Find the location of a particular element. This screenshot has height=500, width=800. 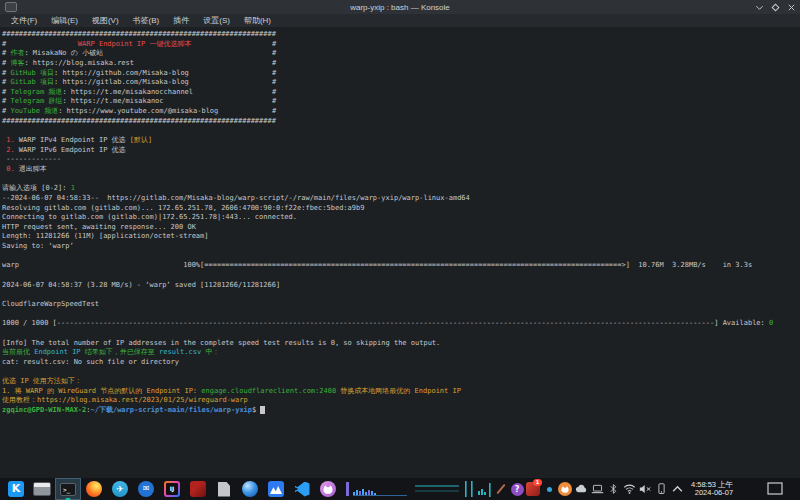

terminal-line: # GitHub 项目: https://github.com/Misaka-b… is located at coordinates (401, 74).